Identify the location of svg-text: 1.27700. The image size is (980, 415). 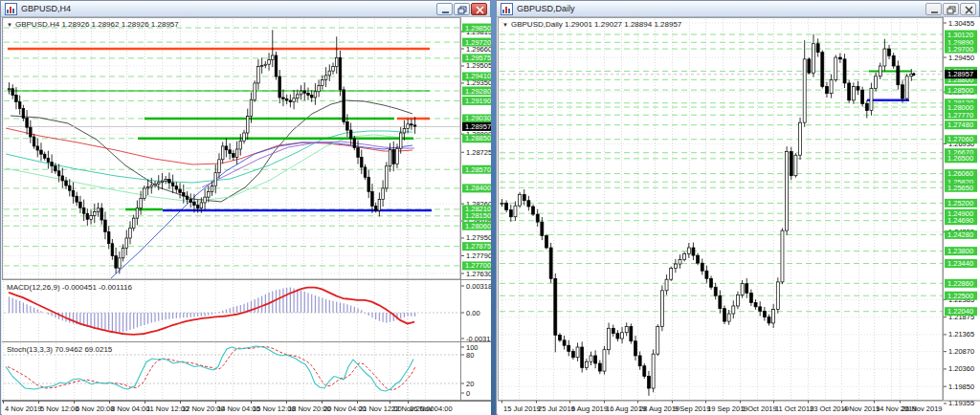
(479, 266).